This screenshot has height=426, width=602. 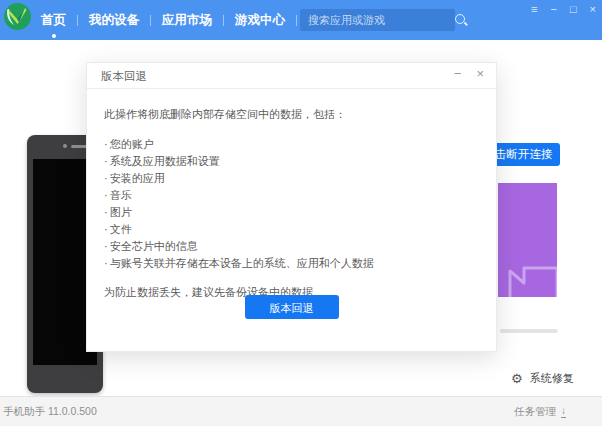 I want to click on app-version-text: 手机助手 11.0.0.500, so click(x=50, y=412).